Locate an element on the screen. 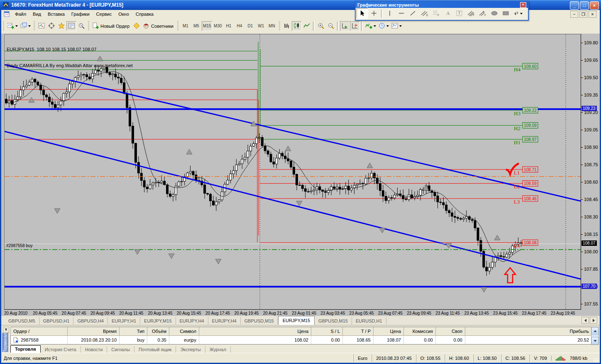  chart-tab-GBPUSD-H1: GBPUSD,H1 is located at coordinates (56, 321).